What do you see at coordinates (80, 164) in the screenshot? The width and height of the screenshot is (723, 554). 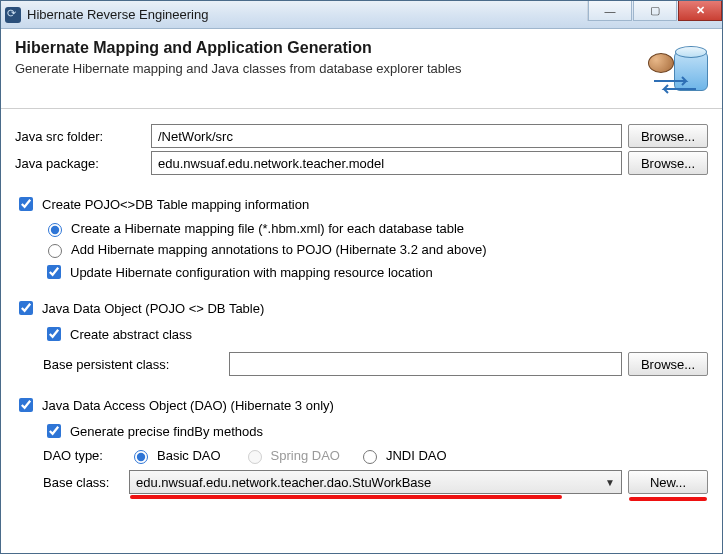 I see `java-package-label: Java package:` at bounding box center [80, 164].